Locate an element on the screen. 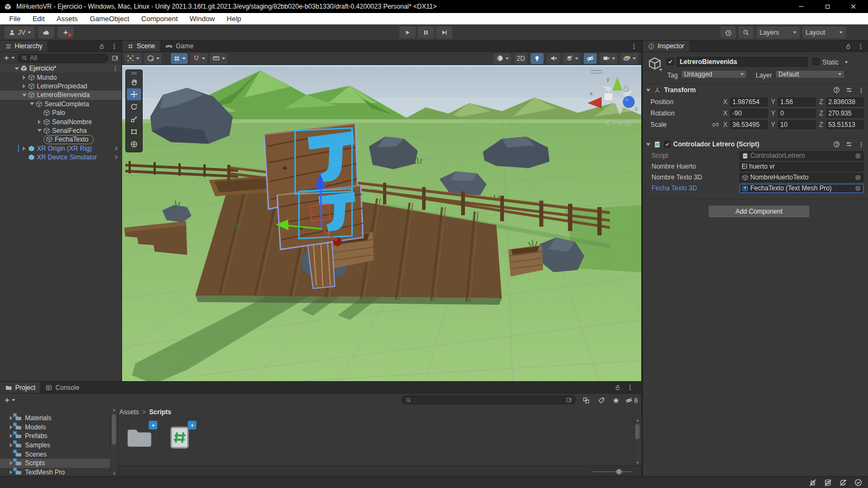  search-by-label-icon is located at coordinates (601, 400).